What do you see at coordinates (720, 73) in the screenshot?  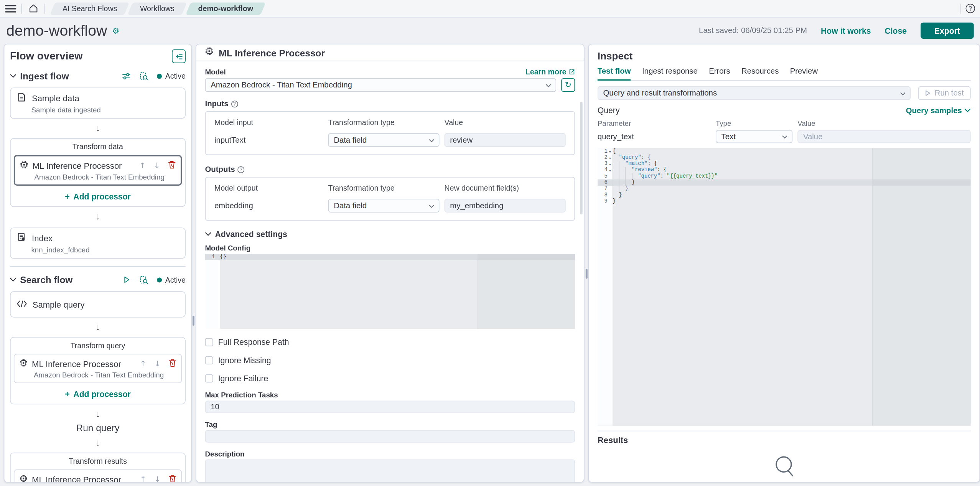 I see `tab-errors: Errors` at bounding box center [720, 73].